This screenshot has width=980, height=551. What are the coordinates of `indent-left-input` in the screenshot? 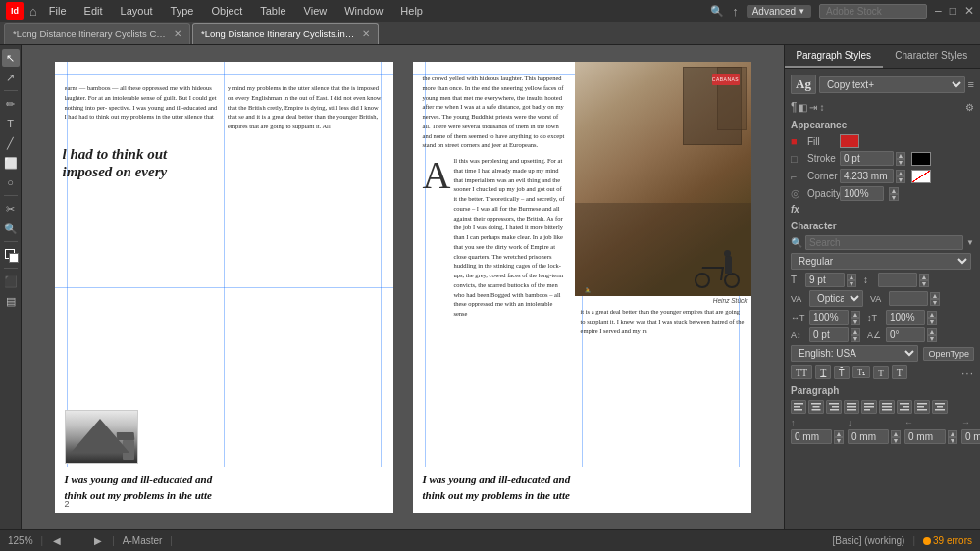 It's located at (925, 437).